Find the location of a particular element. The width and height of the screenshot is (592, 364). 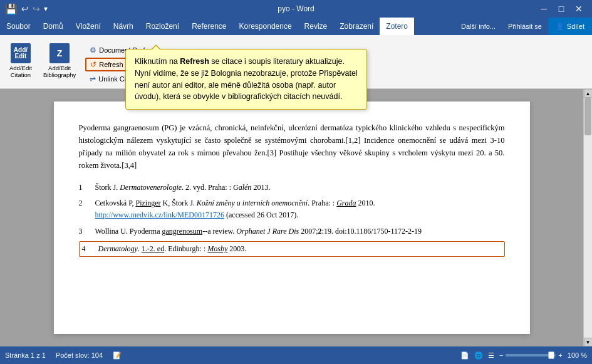

menu-revize: Revize is located at coordinates (316, 26).